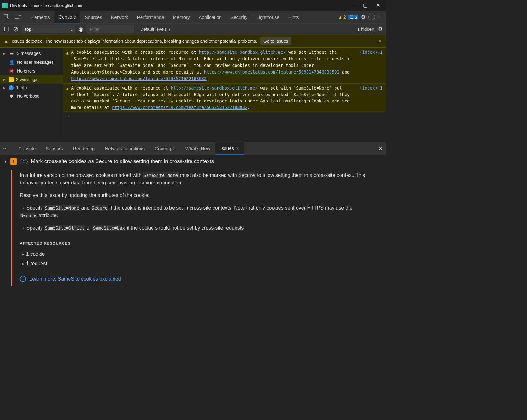 This screenshot has width=527, height=420. What do you see at coordinates (31, 71) in the screenshot?
I see `sidebar-item-errors: ✖No errors` at bounding box center [31, 71].